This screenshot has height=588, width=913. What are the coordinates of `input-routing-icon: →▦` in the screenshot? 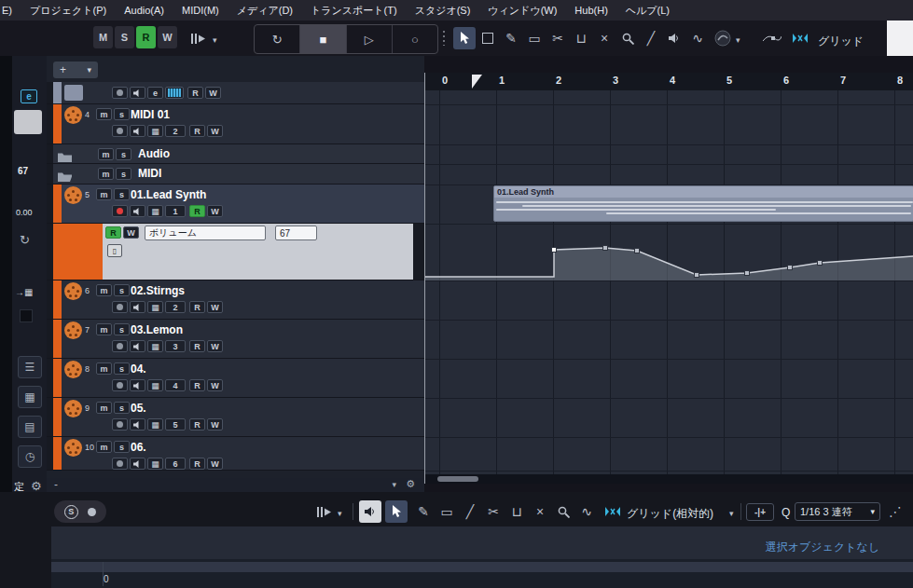 It's located at (24, 293).